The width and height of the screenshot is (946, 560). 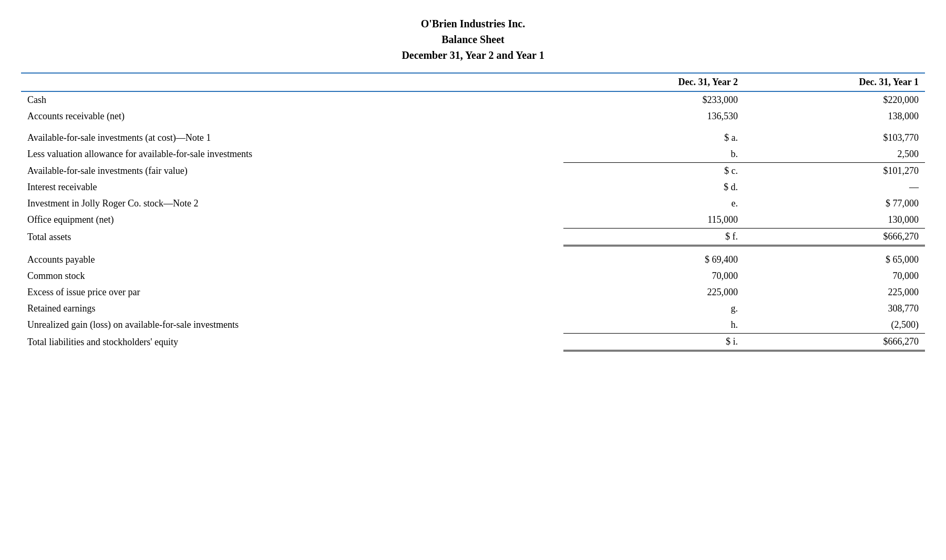 I want to click on table-row: Common stock70,00070,000, so click(x=473, y=276).